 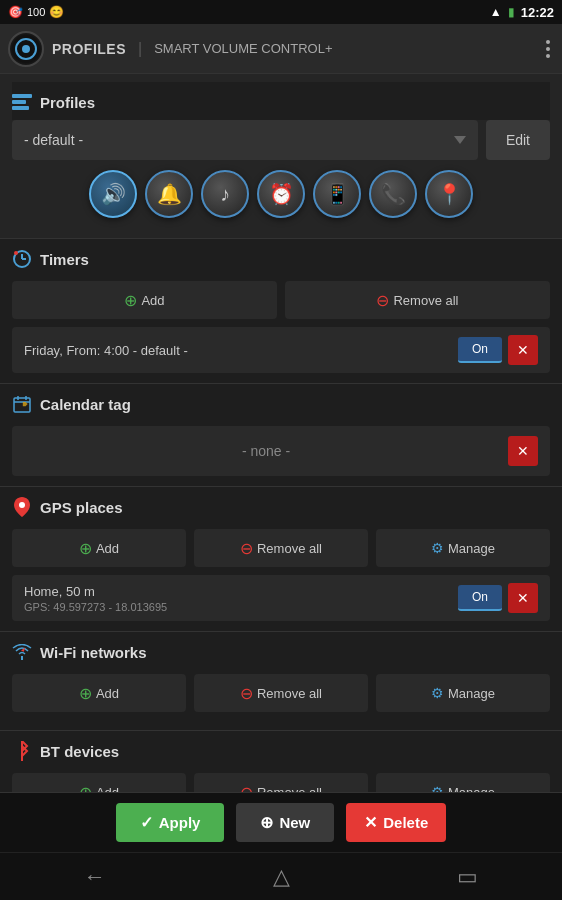 I want to click on music-icon: ♪, so click(x=225, y=194).